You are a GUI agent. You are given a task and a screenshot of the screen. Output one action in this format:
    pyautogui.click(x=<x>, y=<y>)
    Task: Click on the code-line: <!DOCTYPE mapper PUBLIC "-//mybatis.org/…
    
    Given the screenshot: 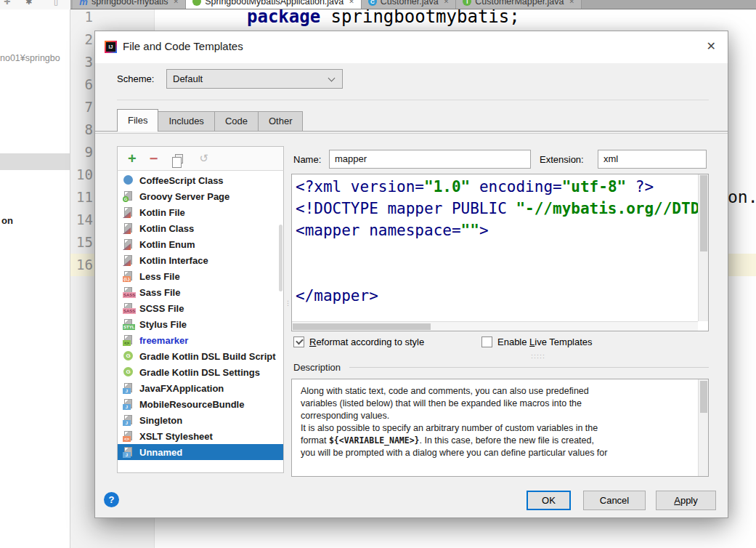 What is the action you would take?
    pyautogui.click(x=497, y=209)
    